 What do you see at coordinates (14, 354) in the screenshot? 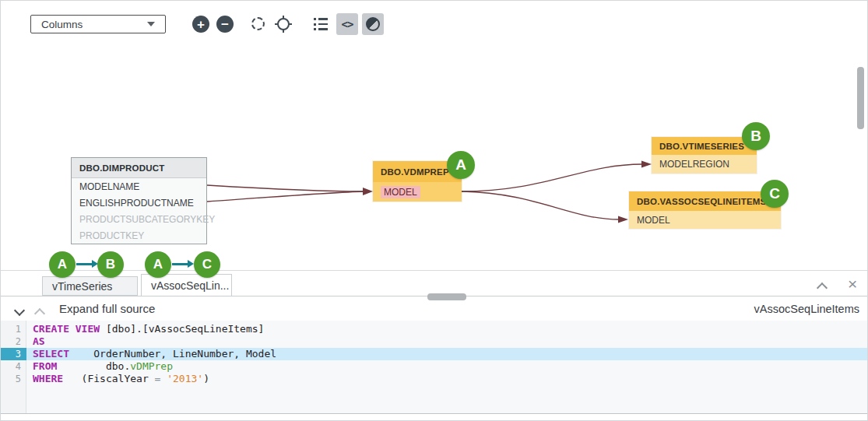
I see `line-number: 3` at bounding box center [14, 354].